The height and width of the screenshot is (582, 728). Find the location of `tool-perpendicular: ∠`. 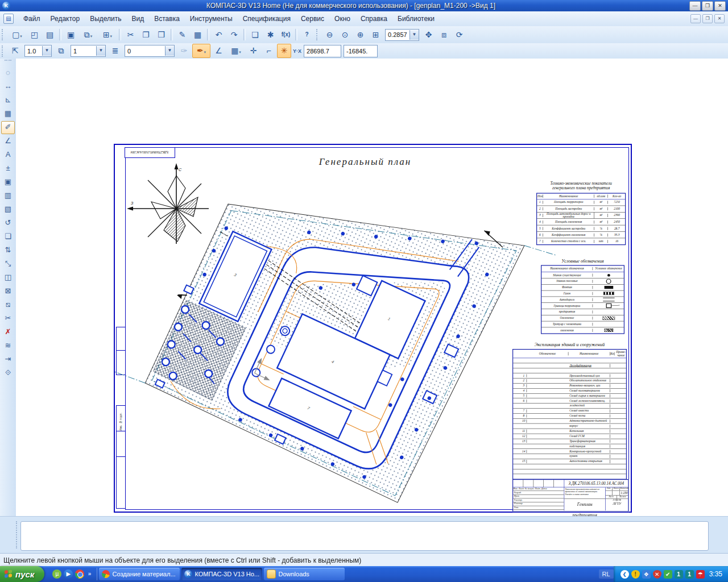

tool-perpendicular: ∠ is located at coordinates (8, 141).